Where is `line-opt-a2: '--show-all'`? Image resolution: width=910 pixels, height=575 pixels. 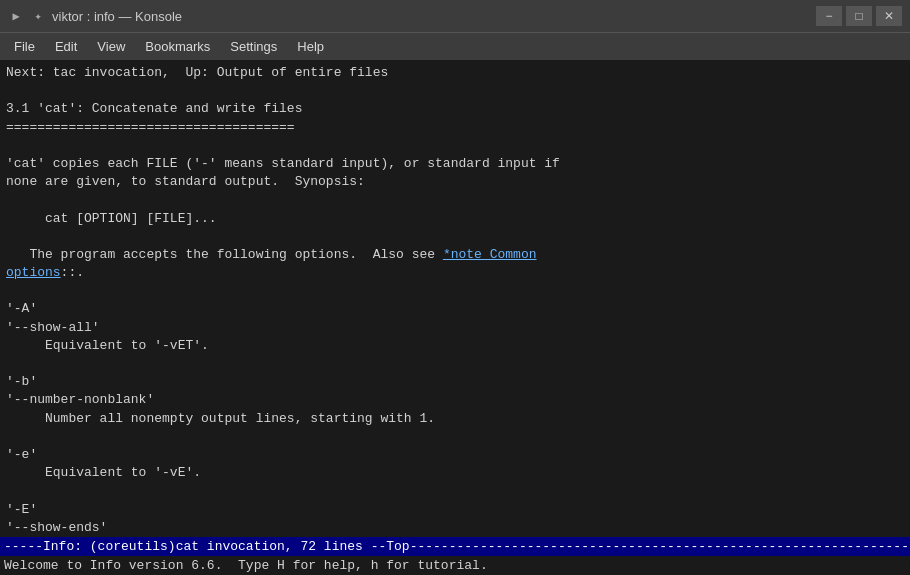 line-opt-a2: '--show-all' is located at coordinates (455, 328).